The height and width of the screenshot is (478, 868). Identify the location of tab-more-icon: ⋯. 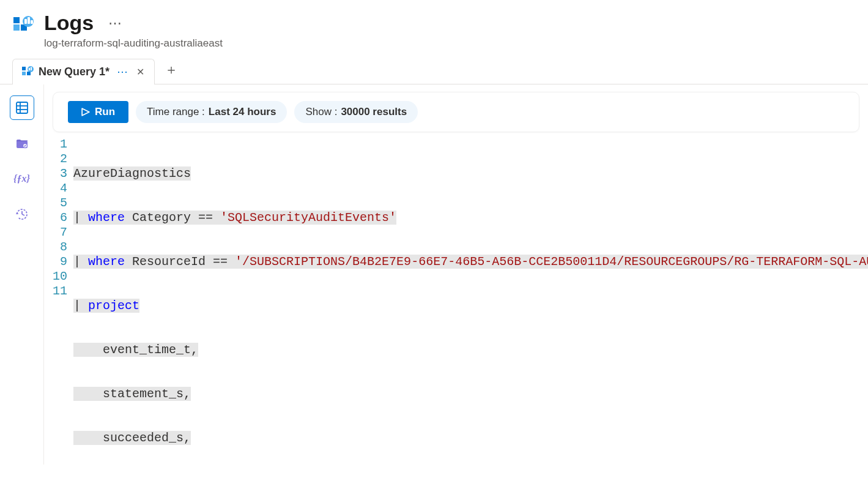
(123, 72).